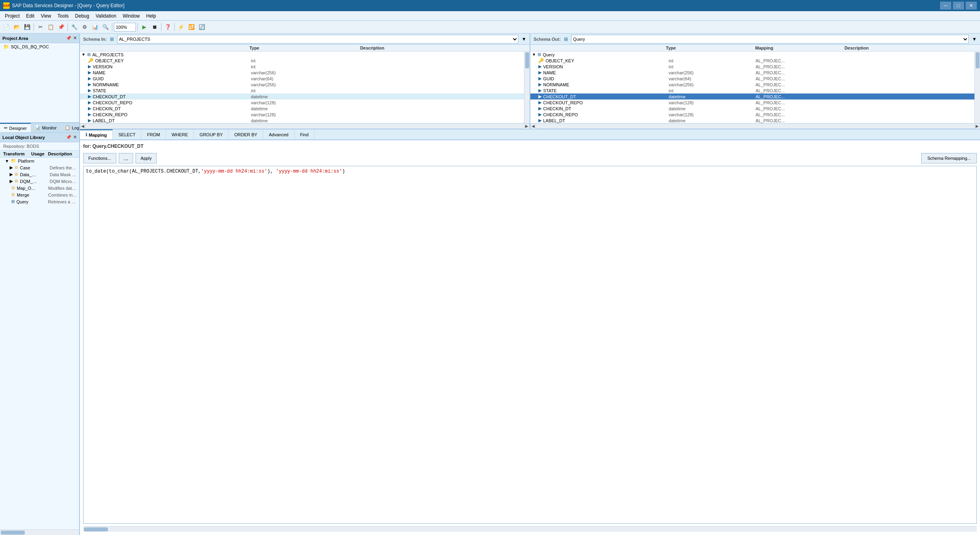 Image resolution: width=980 pixels, height=535 pixels. Describe the element at coordinates (13, 533) in the screenshot. I see `left-hscroll-thumb` at that location.